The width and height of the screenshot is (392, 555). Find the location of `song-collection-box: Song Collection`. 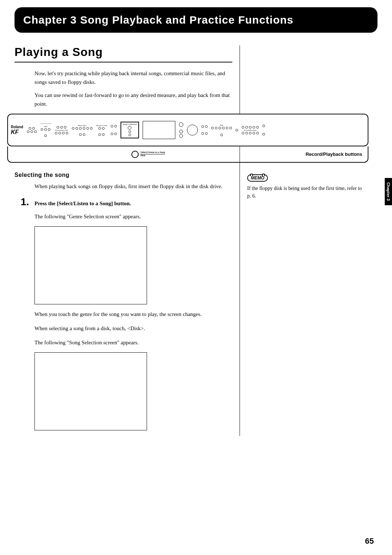

song-collection-box: Song Collection is located at coordinates (130, 130).